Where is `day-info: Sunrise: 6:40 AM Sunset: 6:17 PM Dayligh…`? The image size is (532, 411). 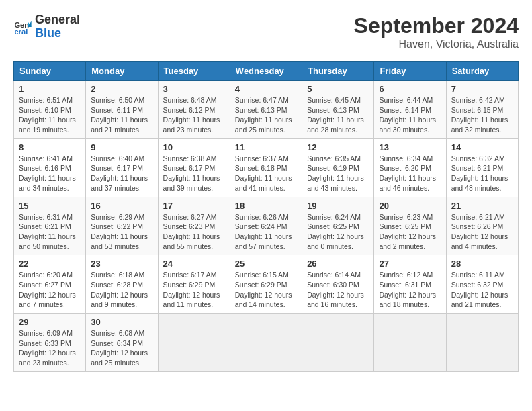
day-info: Sunrise: 6:40 AM Sunset: 6:17 PM Dayligh… is located at coordinates (122, 173).